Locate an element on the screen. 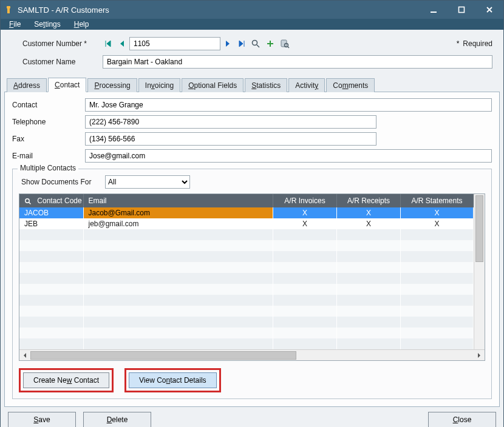  app-icon is located at coordinates (9, 10).